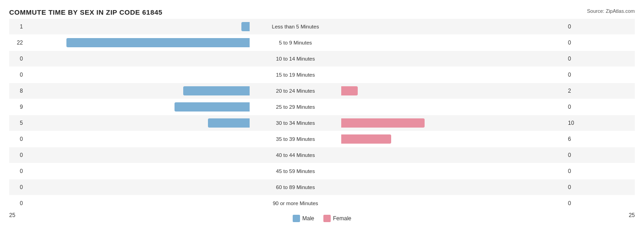  Describe the element at coordinates (295, 171) in the screenshot. I see `row-label: 45 to 59 Minutes` at that location.